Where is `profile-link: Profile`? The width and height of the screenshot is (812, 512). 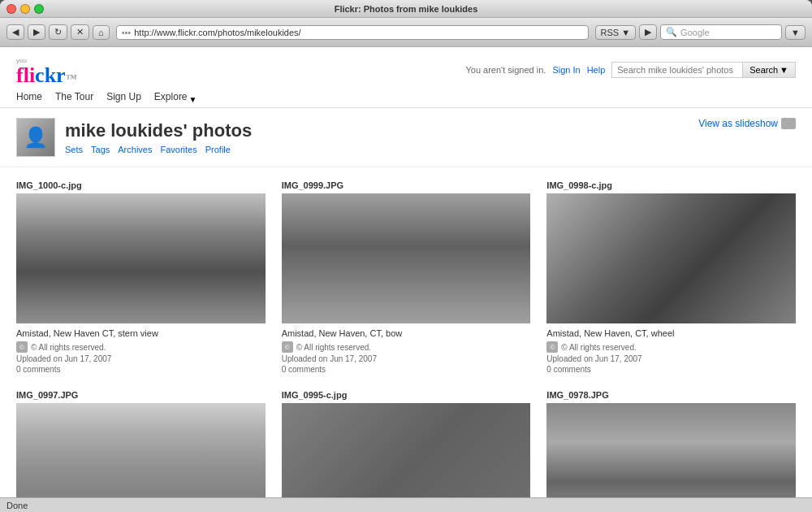
profile-link: Profile is located at coordinates (218, 150).